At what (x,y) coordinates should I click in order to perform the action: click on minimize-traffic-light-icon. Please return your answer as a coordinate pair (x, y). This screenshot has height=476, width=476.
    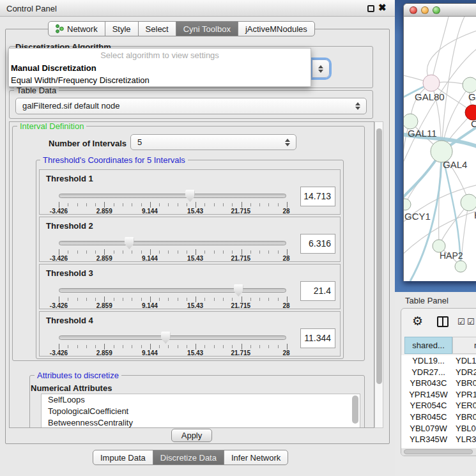
    Looking at the image, I should click on (425, 10).